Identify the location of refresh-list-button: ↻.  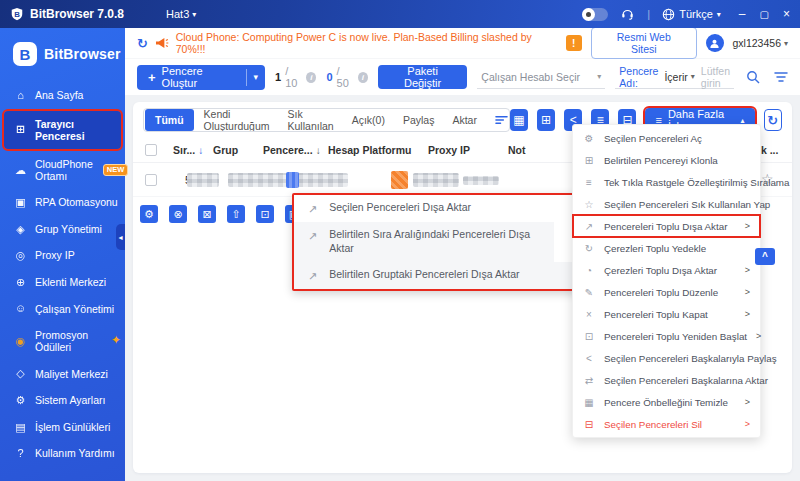
(773, 120).